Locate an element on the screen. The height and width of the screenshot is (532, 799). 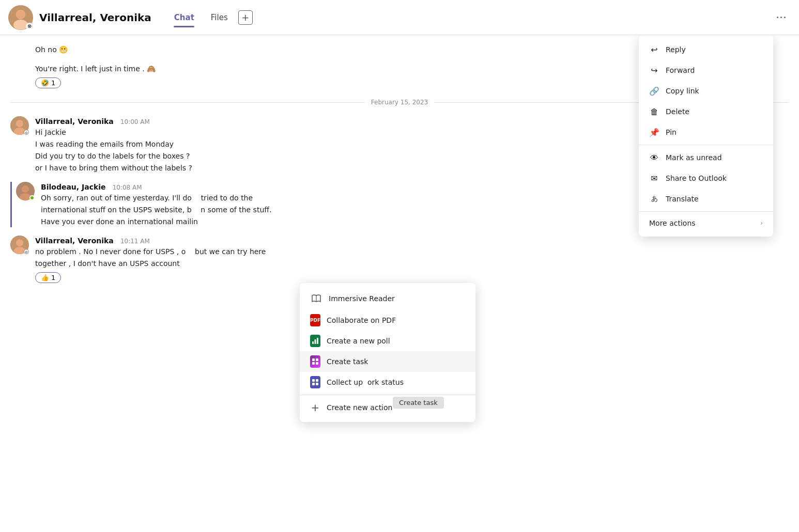
menu-label-reply: Reply is located at coordinates (676, 50).